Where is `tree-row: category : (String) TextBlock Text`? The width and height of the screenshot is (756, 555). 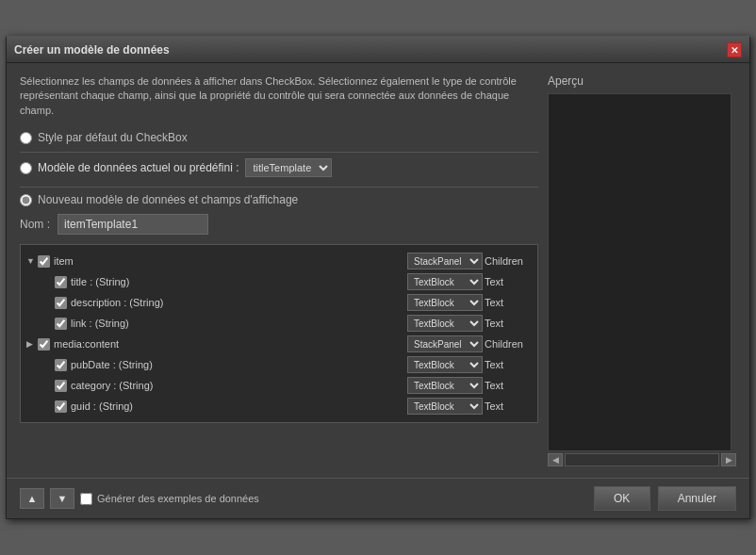 tree-row: category : (String) TextBlock Text is located at coordinates (279, 385).